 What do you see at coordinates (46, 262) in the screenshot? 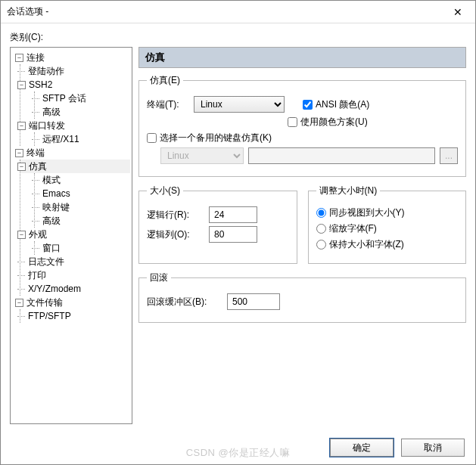
I see `tree-item-log: 日志文件` at bounding box center [46, 262].